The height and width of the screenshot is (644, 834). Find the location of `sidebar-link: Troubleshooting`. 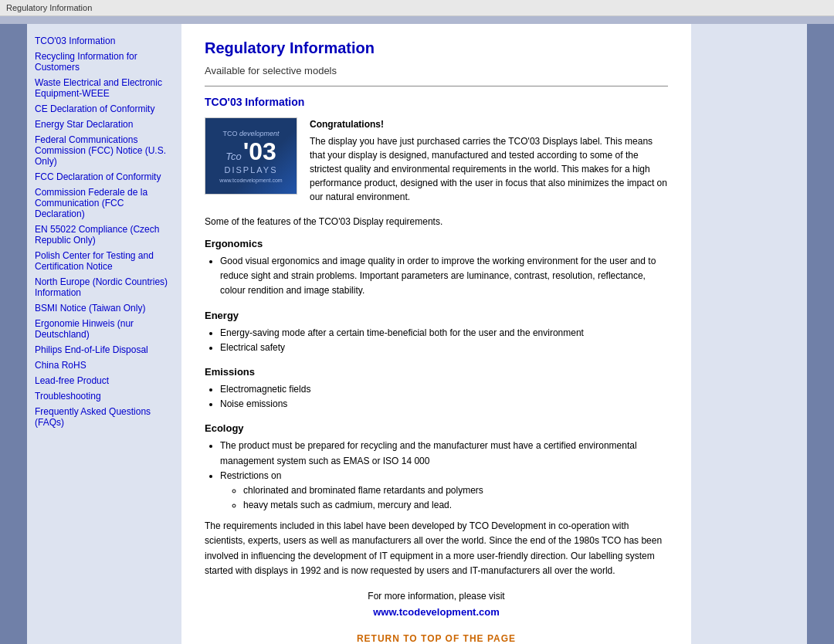

sidebar-link: Troubleshooting is located at coordinates (104, 396).